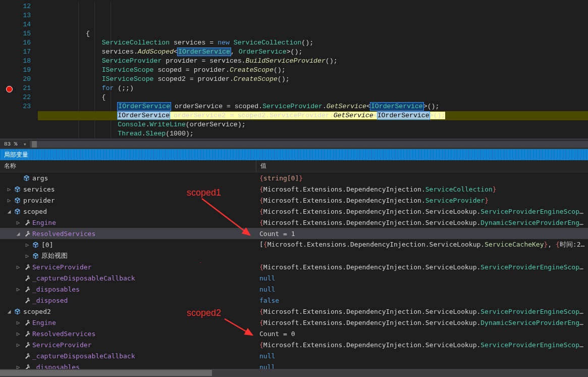  Describe the element at coordinates (313, 107) in the screenshot. I see `code-line-20: IOrderService orderService = scoped.Serv…` at that location.